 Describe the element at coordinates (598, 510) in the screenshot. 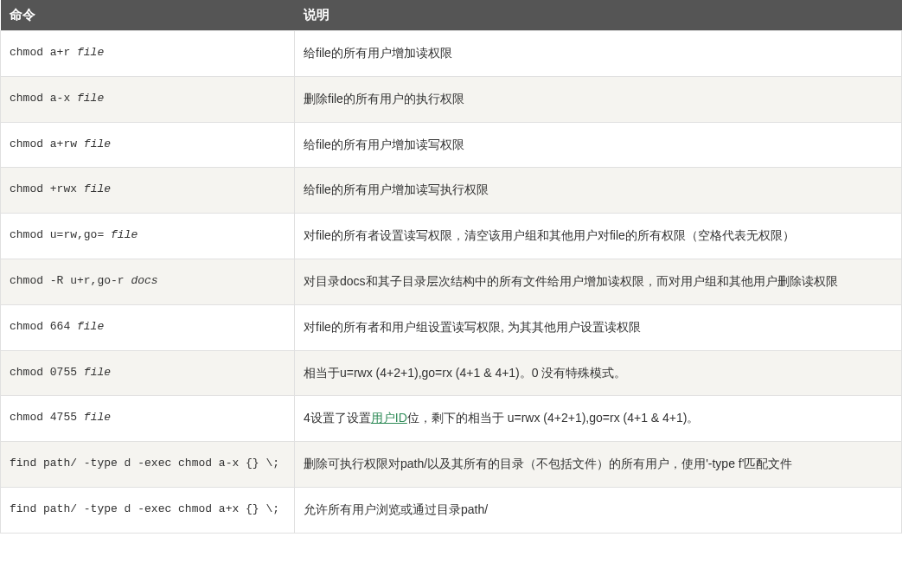

I see `description-cell: 允许所有用户浏览或通过目录path/` at that location.